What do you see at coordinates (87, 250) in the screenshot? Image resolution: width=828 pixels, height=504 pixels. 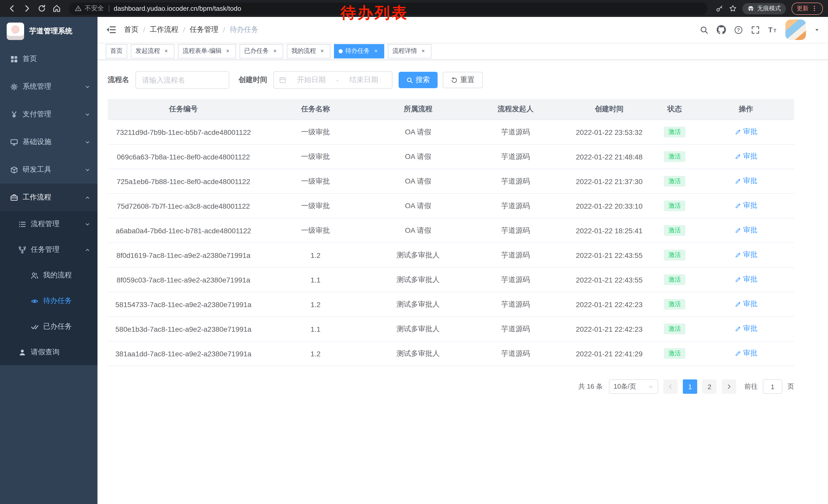 I see `chevron-up-icon` at bounding box center [87, 250].